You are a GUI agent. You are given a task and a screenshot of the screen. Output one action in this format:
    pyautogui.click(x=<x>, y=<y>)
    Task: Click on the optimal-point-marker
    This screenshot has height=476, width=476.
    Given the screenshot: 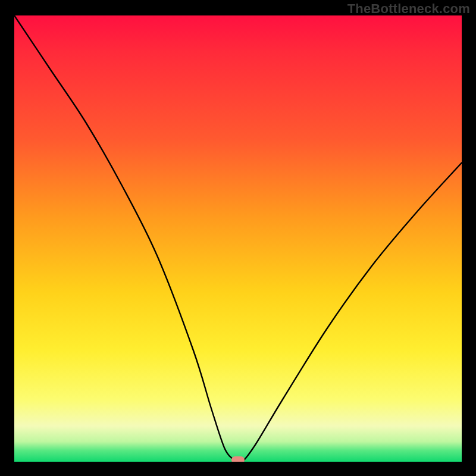 What is the action you would take?
    pyautogui.click(x=238, y=459)
    